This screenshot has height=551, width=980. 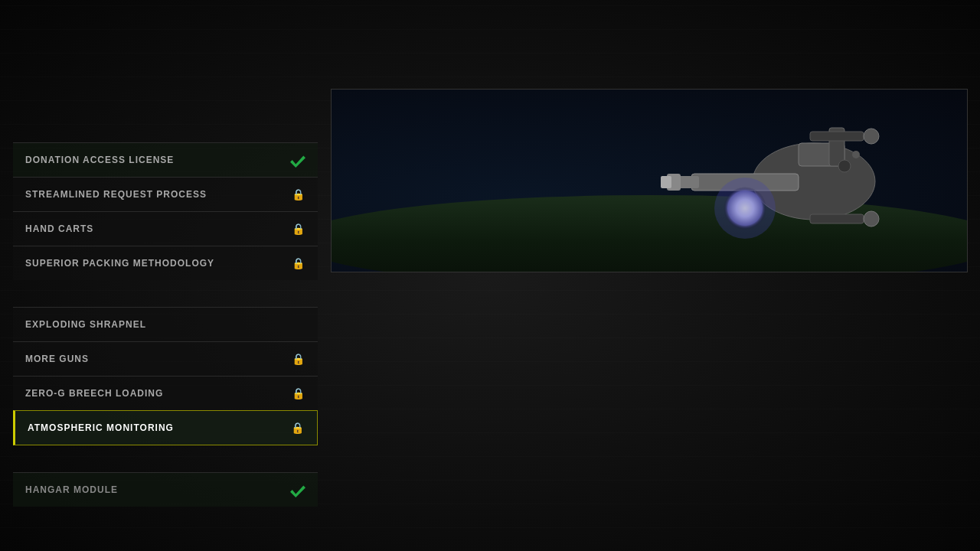 What do you see at coordinates (298, 324) in the screenshot?
I see `icon-shrapnel` at bounding box center [298, 324].